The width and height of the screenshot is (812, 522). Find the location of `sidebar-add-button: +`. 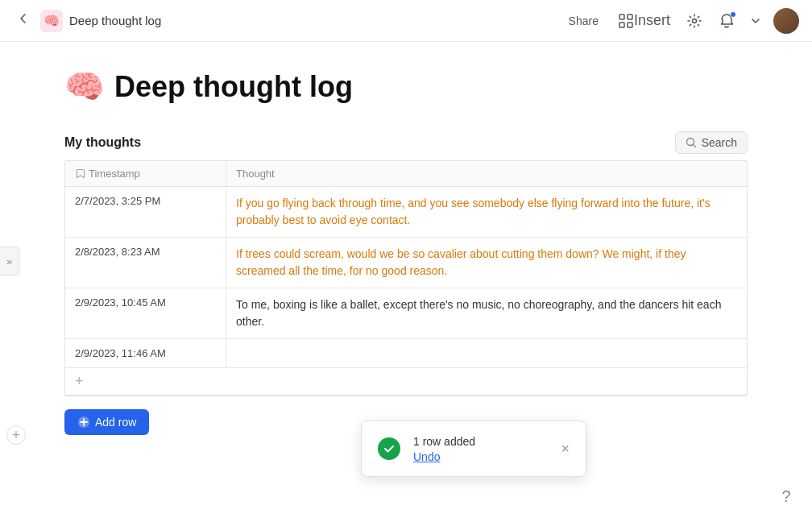

sidebar-add-button: + is located at coordinates (16, 435).